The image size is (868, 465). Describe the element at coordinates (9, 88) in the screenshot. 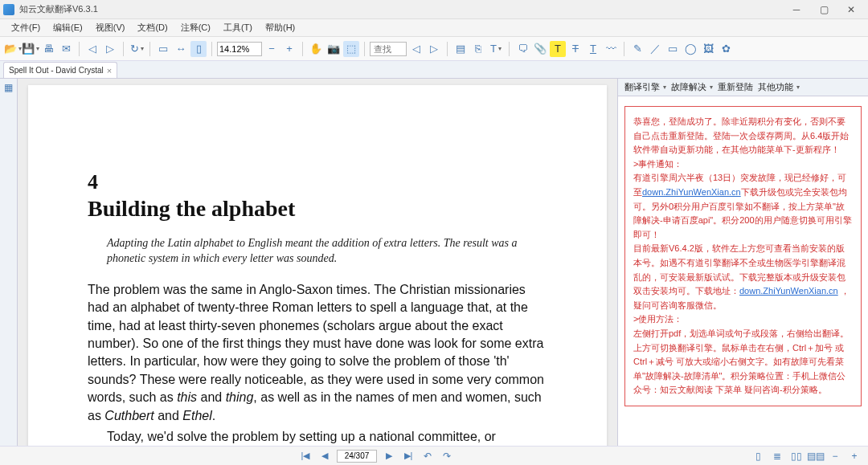

I see `thumbnails-button: ▦` at that location.